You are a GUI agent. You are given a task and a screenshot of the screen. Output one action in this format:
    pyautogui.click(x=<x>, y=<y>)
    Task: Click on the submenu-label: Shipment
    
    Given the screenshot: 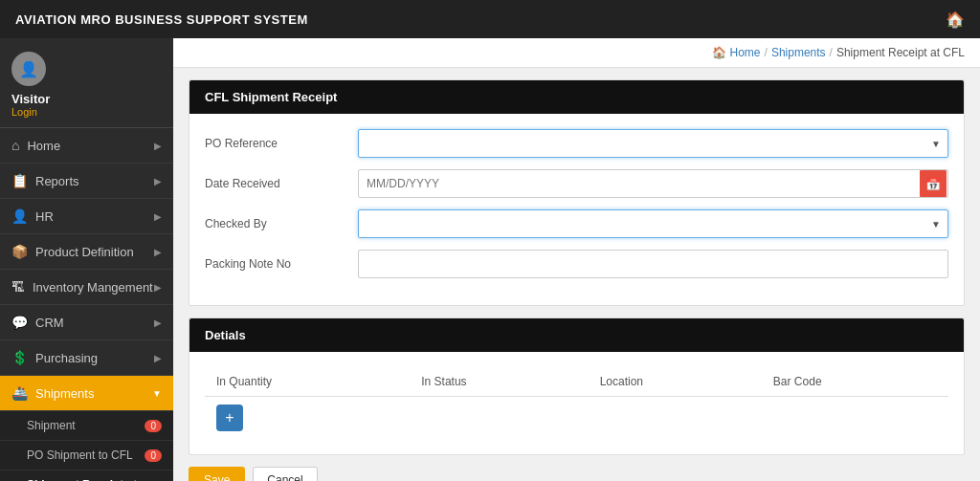 What is the action you would take?
    pyautogui.click(x=52, y=426)
    